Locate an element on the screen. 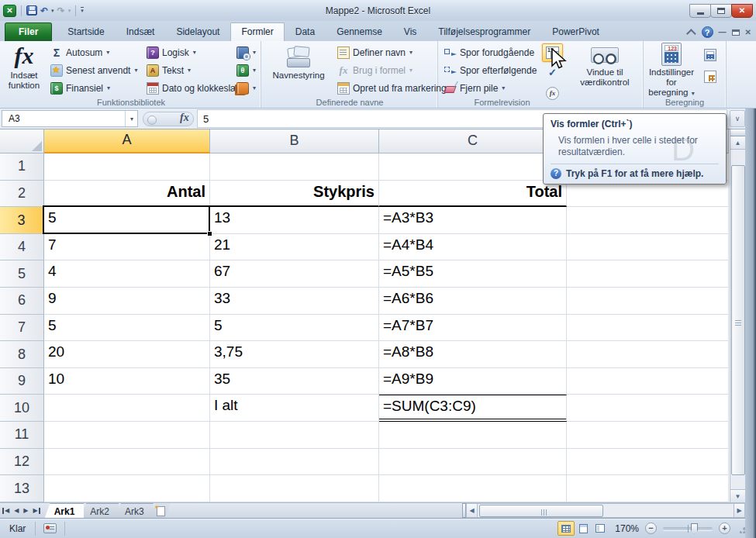 The image size is (756, 538). ribbon-tab-sidelayout: Sidelayout is located at coordinates (198, 32).